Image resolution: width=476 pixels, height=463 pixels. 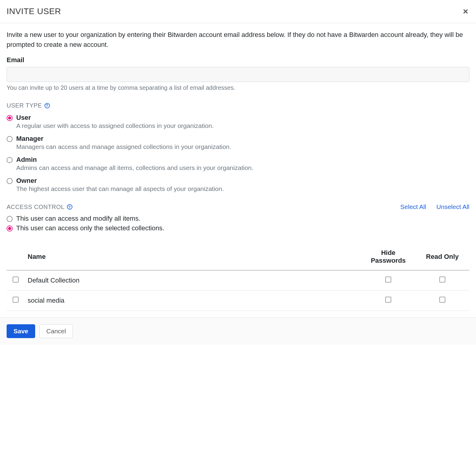 What do you see at coordinates (238, 40) in the screenshot?
I see `intro-text: Invite a new user to your organization b…` at bounding box center [238, 40].